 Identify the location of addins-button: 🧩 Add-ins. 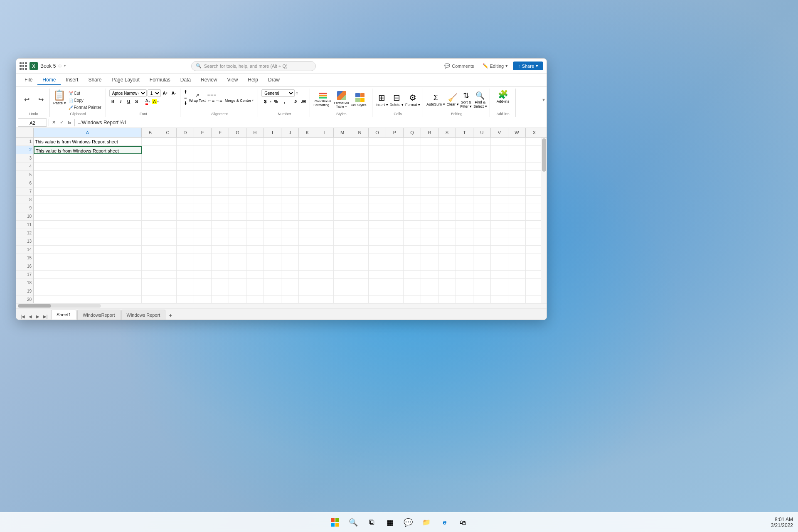
(503, 96).